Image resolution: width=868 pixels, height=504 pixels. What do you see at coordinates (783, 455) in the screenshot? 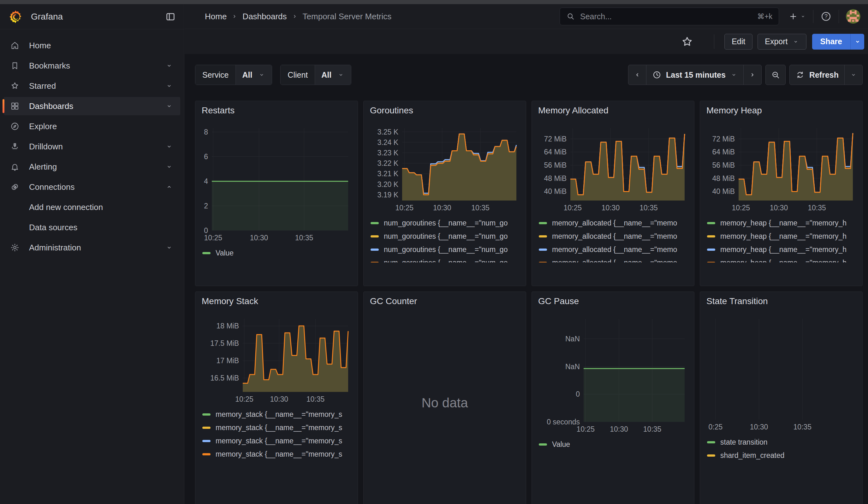
I see `legend-item: shard_item_created` at bounding box center [783, 455].